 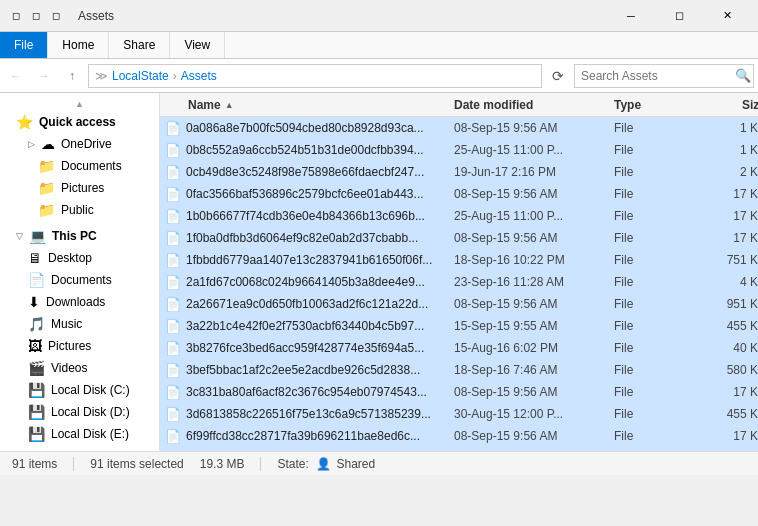 What do you see at coordinates (534, 326) in the screenshot?
I see `file-date: 15-Sep-15 9:55 AM` at bounding box center [534, 326].